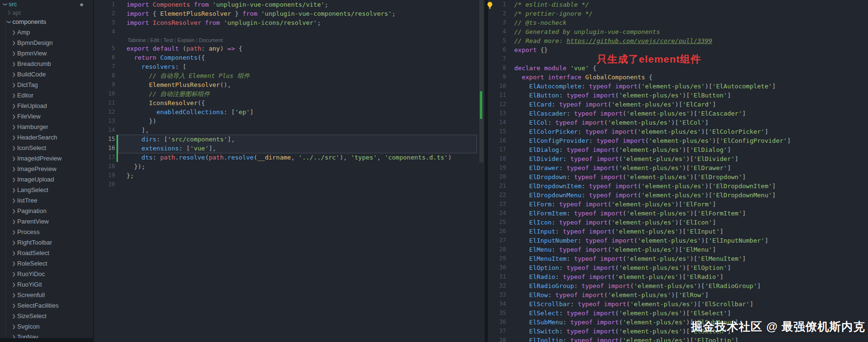 This screenshot has height=342, width=868. I want to click on sidebar-item-imagepreview: ❯ImagePreview, so click(47, 169).